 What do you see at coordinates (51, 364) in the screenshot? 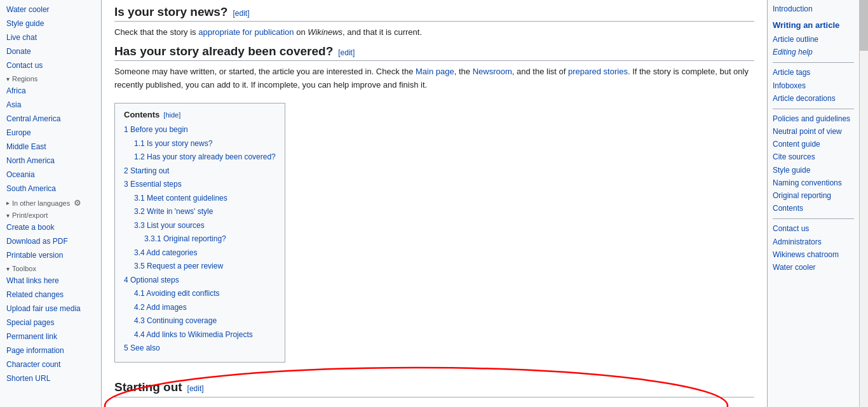
I see `sidebar-item-character-count: Character count` at bounding box center [51, 364].